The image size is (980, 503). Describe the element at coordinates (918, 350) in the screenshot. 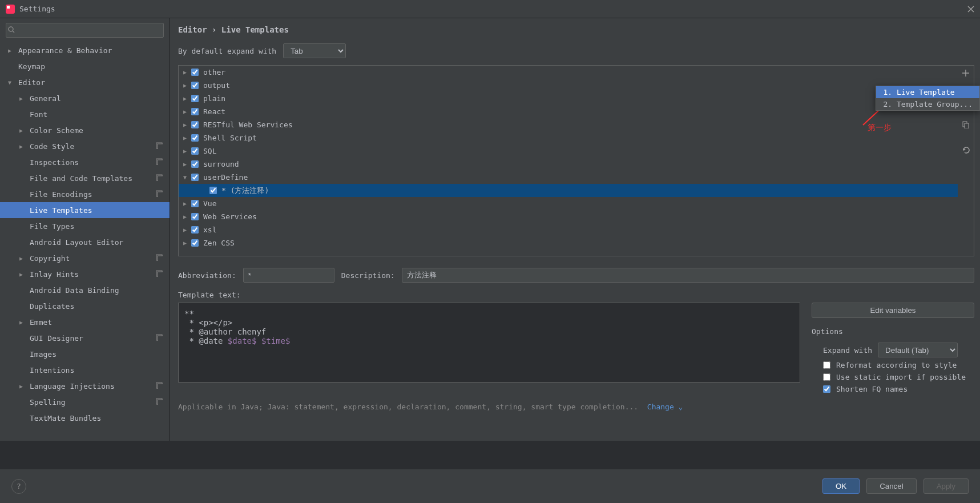

I see `expand-with-select: Default (Tab)` at that location.